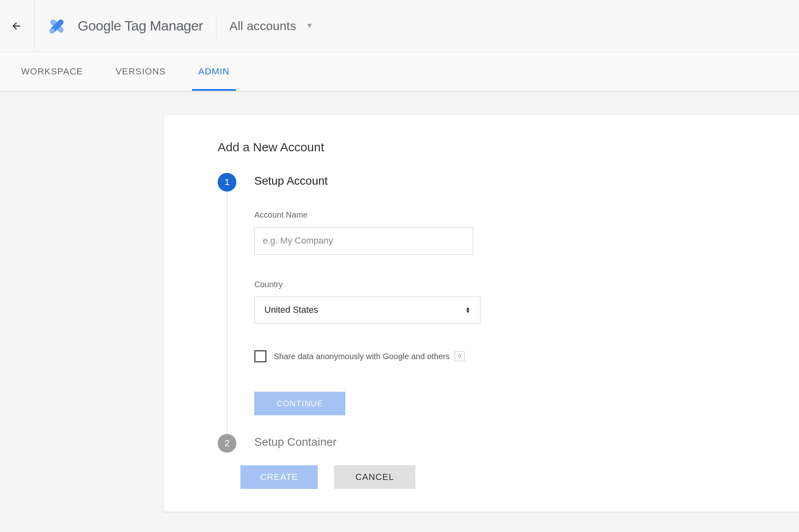 The height and width of the screenshot is (532, 799). What do you see at coordinates (460, 356) in the screenshot?
I see `help-icon: ?` at bounding box center [460, 356].